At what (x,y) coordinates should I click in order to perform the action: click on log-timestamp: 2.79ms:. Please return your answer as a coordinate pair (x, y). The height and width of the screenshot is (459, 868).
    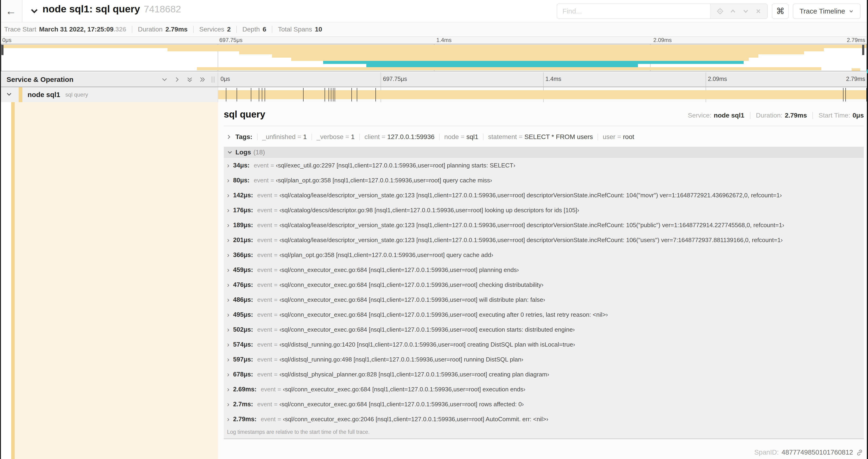
    Looking at the image, I should click on (245, 419).